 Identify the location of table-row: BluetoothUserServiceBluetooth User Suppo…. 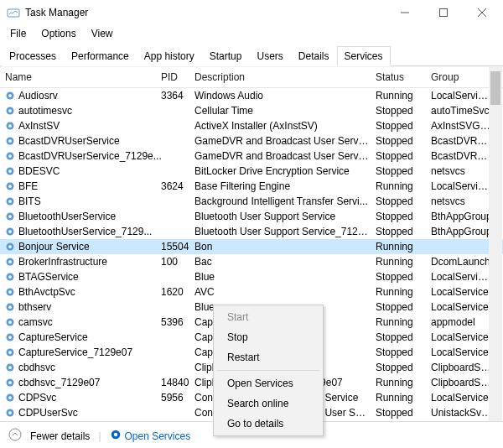
(252, 216).